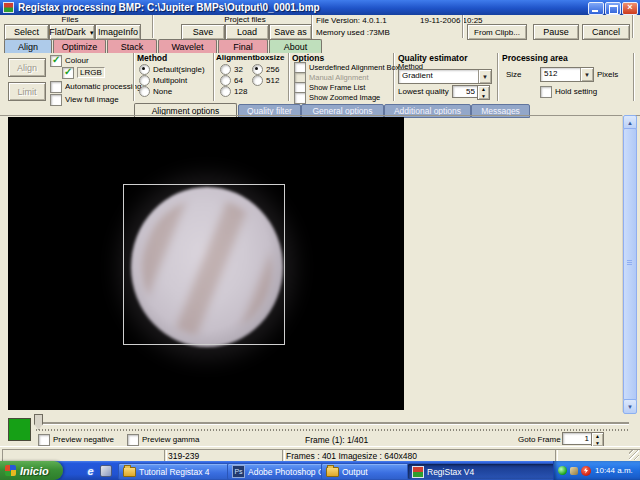 The image size is (640, 480). What do you see at coordinates (70, 20) in the screenshot?
I see `files-group-label: Files` at bounding box center [70, 20].